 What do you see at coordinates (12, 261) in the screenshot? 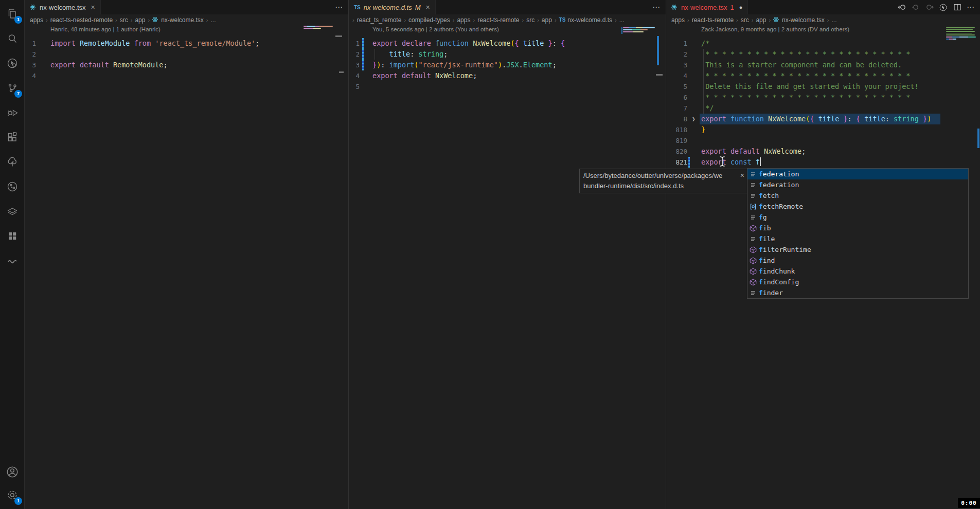
I see `squiggle-icon` at bounding box center [12, 261].